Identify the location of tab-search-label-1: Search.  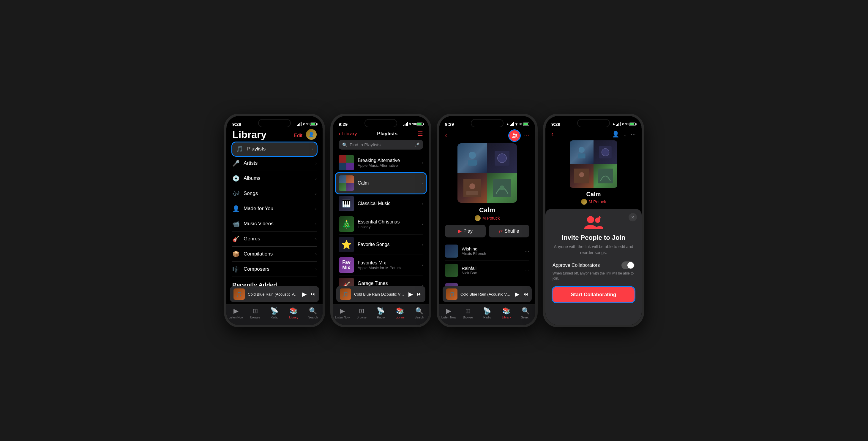
(313, 317).